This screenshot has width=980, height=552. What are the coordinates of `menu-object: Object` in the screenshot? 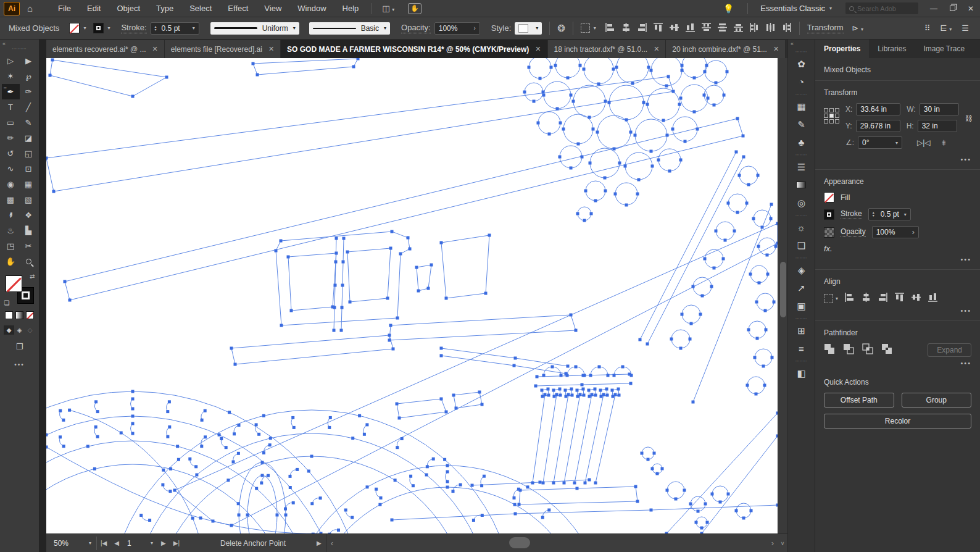 It's located at (128, 9).